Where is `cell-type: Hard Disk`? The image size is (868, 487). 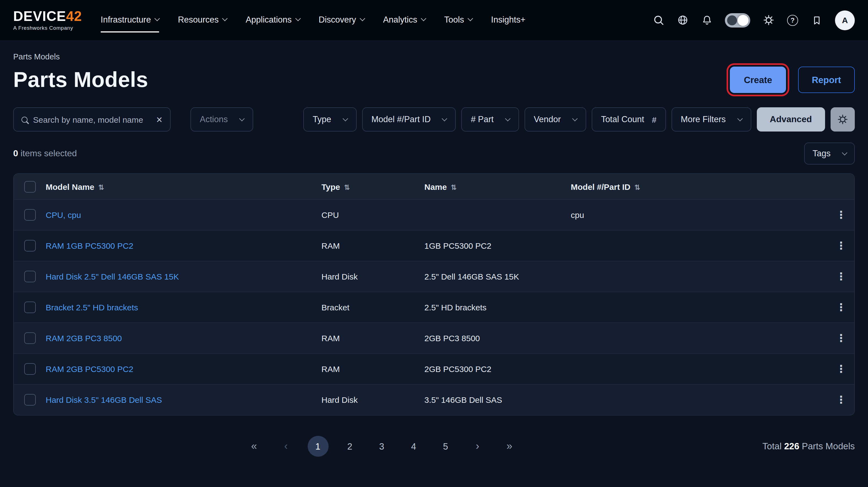 cell-type: Hard Disk is located at coordinates (373, 400).